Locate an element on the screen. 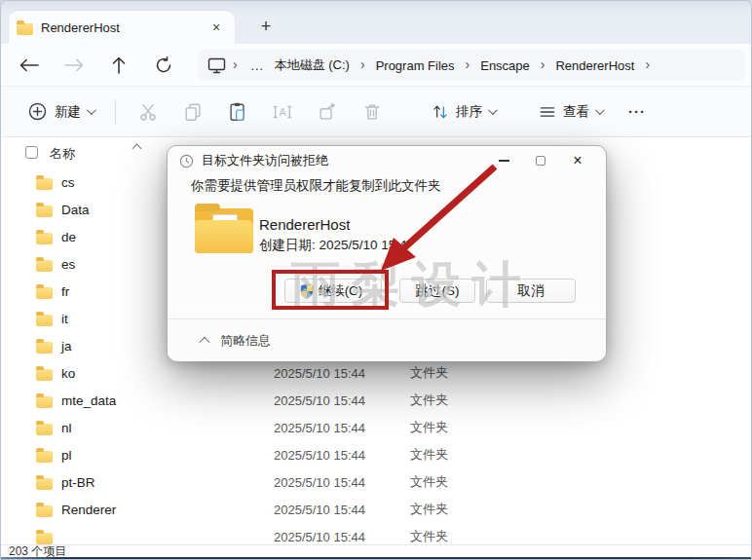 The height and width of the screenshot is (560, 752). dialog-close-button: × is located at coordinates (578, 161).